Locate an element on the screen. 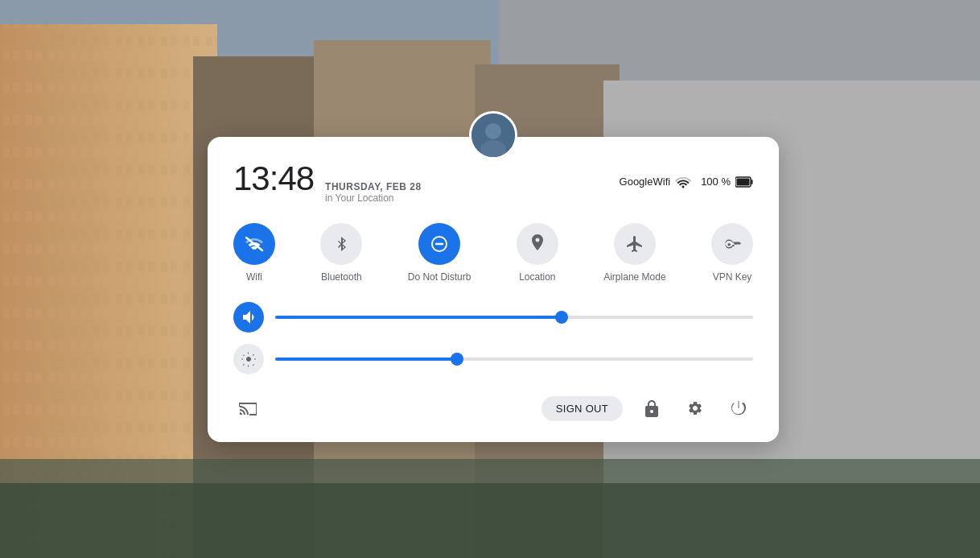 This screenshot has height=558, width=980. bluetooth-label: Bluetooth is located at coordinates (341, 277).